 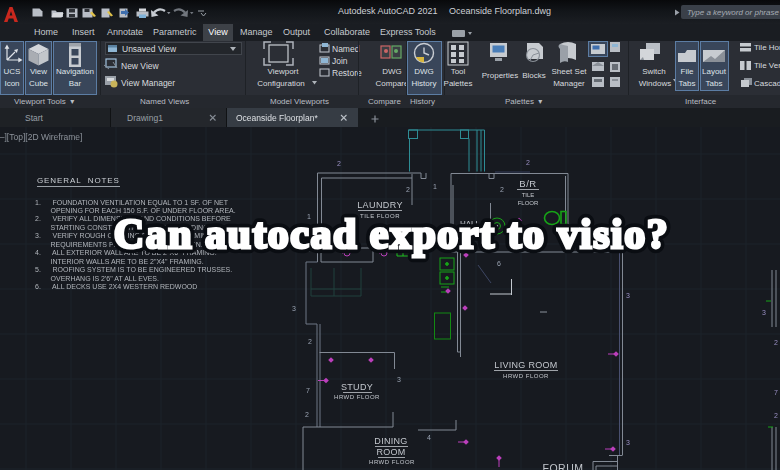 What do you see at coordinates (140, 66) in the screenshot?
I see `svg-text: New View` at bounding box center [140, 66].